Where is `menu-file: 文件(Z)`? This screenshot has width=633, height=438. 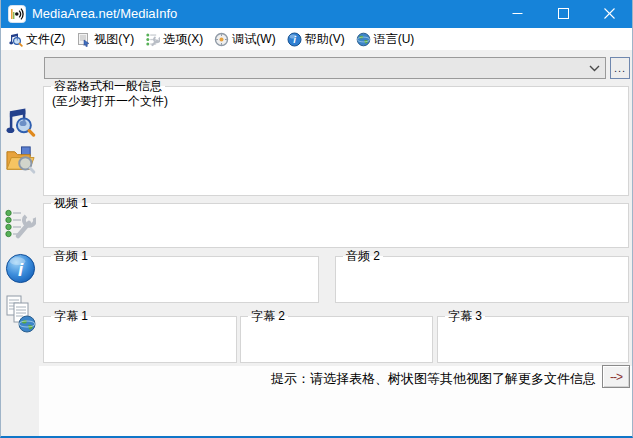 menu-file: 文件(Z) is located at coordinates (38, 40).